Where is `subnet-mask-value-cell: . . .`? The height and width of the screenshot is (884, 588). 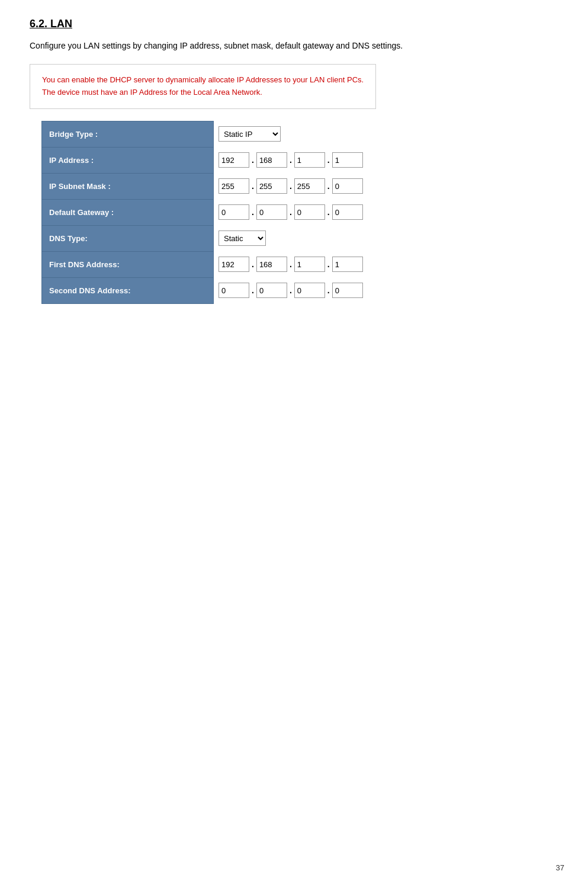 subnet-mask-value-cell: . . . is located at coordinates (329, 186).